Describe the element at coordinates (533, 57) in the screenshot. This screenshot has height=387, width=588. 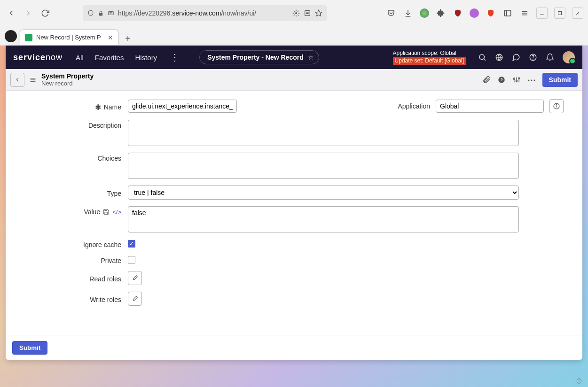
I see `help-icon` at that location.